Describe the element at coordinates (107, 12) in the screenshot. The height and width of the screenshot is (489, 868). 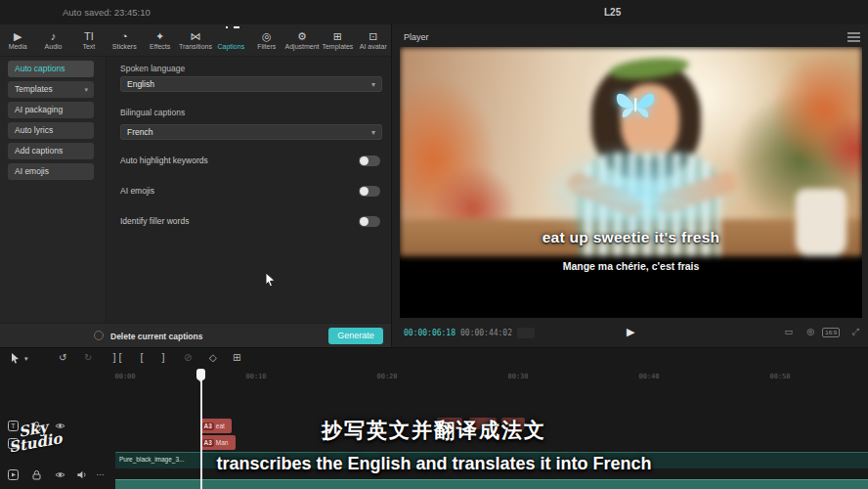
I see `autosave-status: Auto saved: 23:45:10` at that location.